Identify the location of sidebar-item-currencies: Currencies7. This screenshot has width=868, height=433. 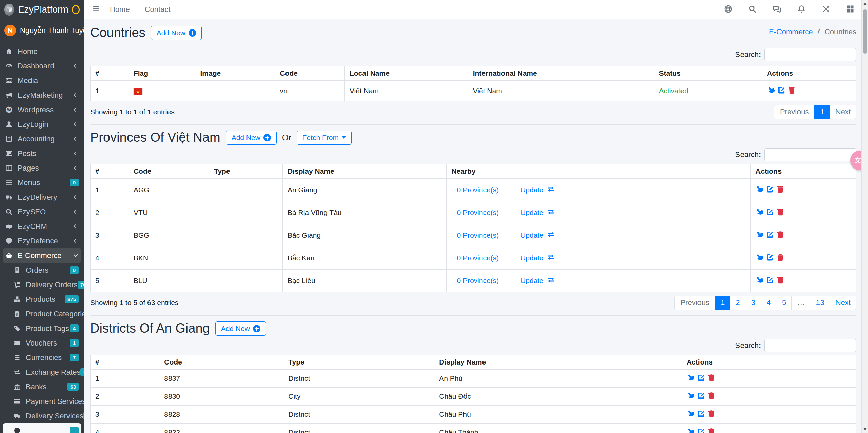
(42, 357).